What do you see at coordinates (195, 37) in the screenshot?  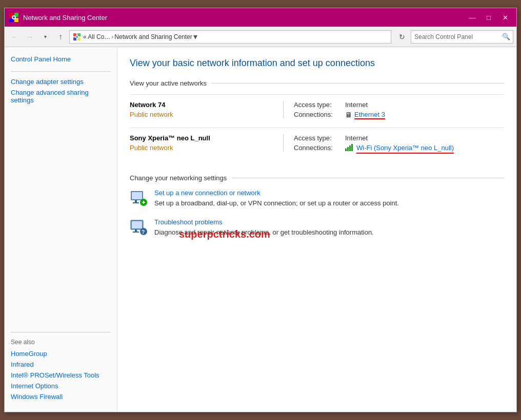 I see `path-dropdown: ▾` at bounding box center [195, 37].